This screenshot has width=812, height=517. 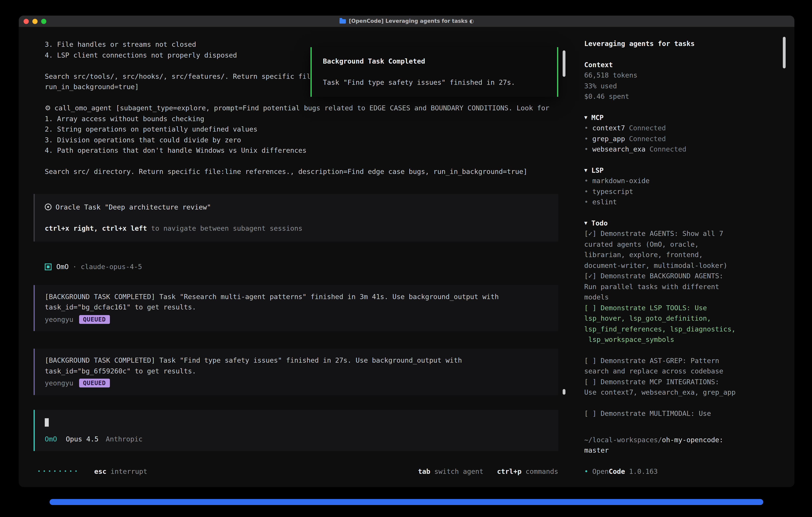 What do you see at coordinates (542, 471) in the screenshot?
I see `ctrlp-key-label: commands` at bounding box center [542, 471].